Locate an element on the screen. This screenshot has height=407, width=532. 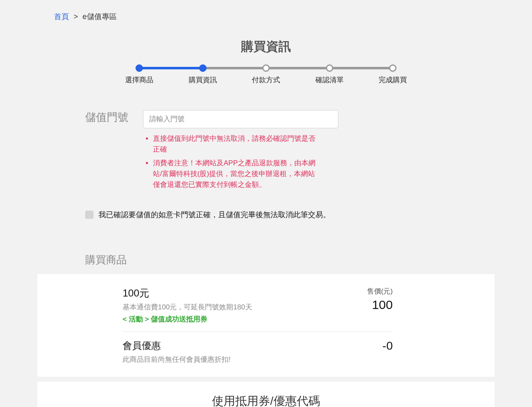
step-label-5: 完成購買 is located at coordinates (393, 80).